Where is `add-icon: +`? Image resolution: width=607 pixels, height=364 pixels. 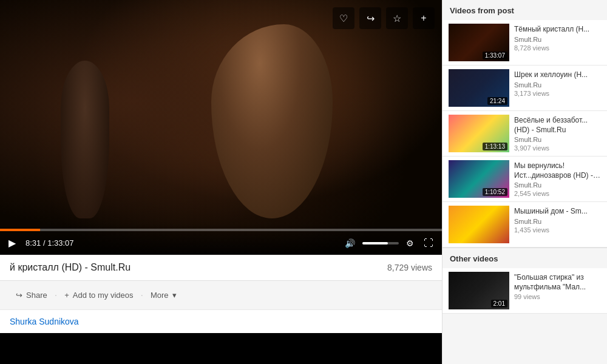 add-icon: + is located at coordinates (67, 295).